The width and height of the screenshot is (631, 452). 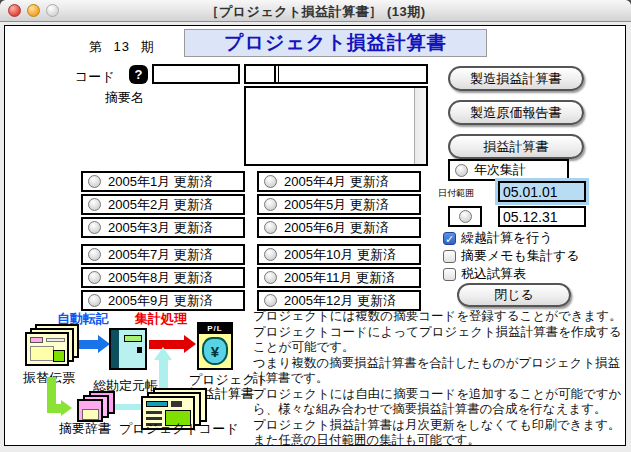 I want to click on cyan-connector-line, so click(x=129, y=407).